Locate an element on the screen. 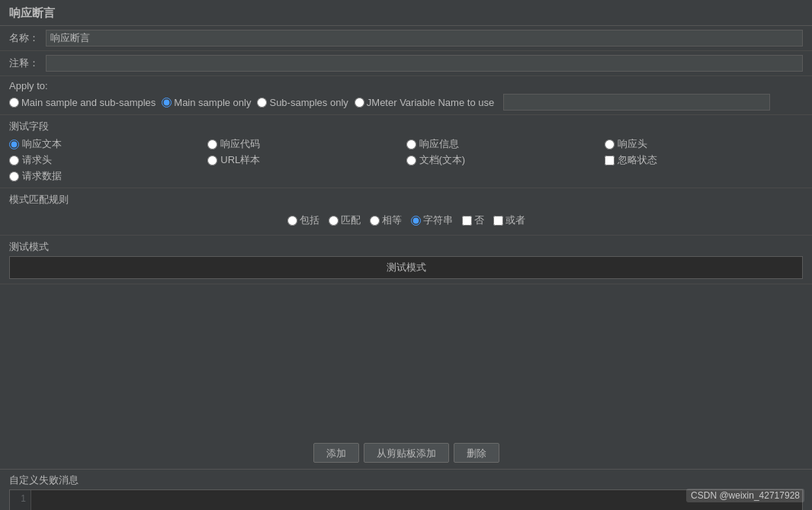 The width and height of the screenshot is (812, 510). name-label: 名称： is located at coordinates (27, 38).